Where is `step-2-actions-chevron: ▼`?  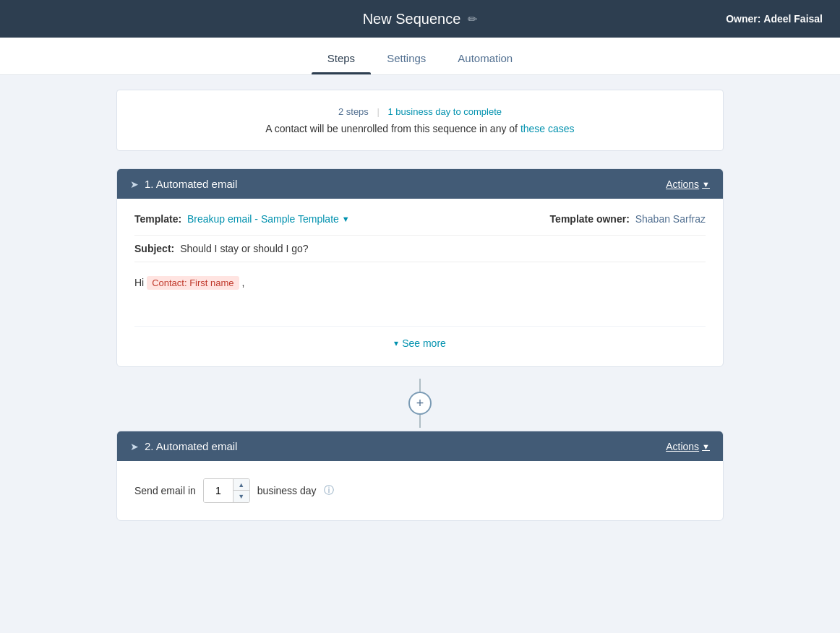
step-2-actions-chevron: ▼ is located at coordinates (706, 447).